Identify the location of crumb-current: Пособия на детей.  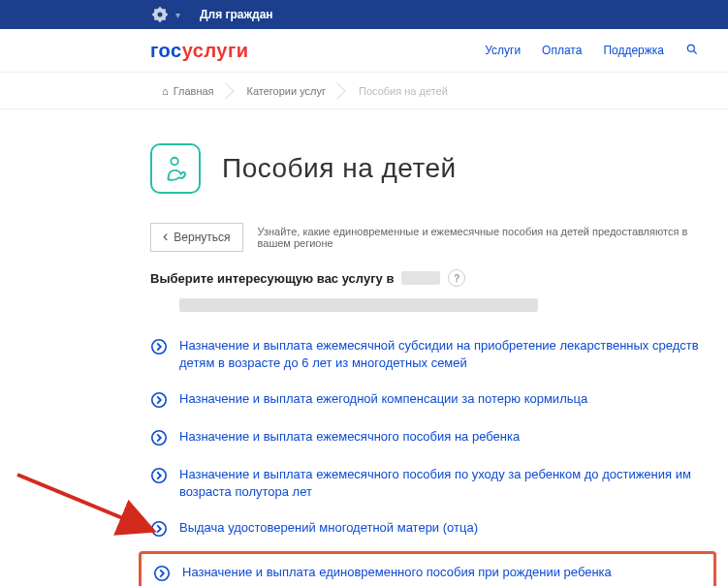
(403, 91).